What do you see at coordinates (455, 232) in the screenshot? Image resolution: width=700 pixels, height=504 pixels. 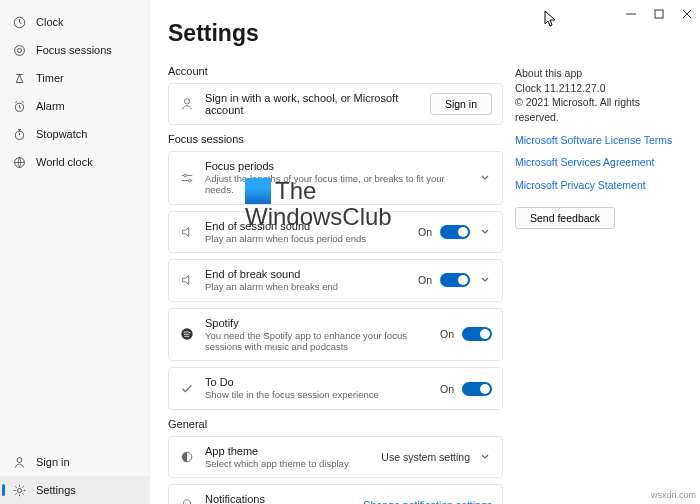 I see `toggle-end-session` at bounding box center [455, 232].